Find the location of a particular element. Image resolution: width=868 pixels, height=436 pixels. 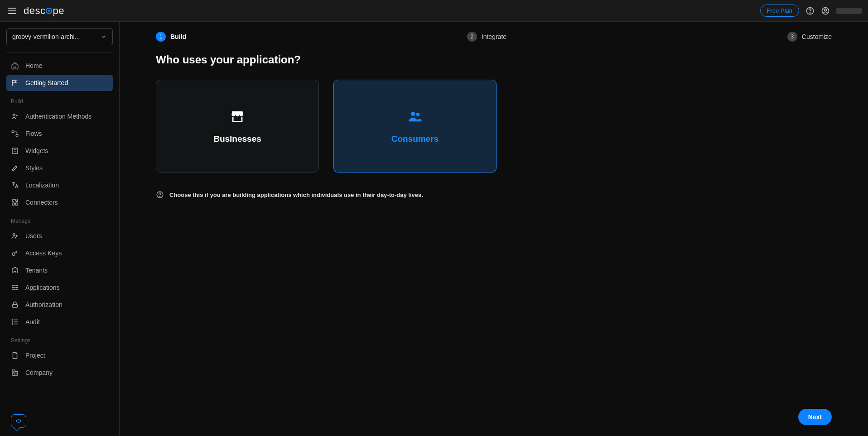

widgets-icon is located at coordinates (15, 151).